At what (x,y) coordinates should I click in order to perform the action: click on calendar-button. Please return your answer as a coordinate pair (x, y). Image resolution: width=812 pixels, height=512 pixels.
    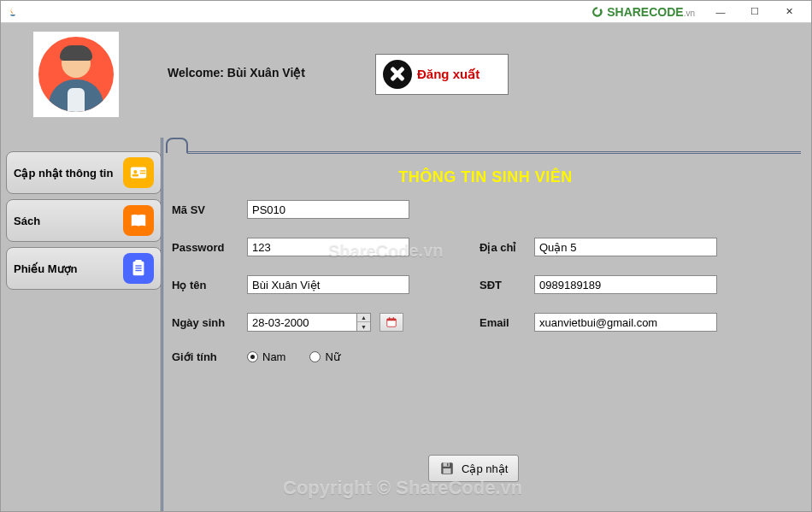
    Looking at the image, I should click on (391, 322).